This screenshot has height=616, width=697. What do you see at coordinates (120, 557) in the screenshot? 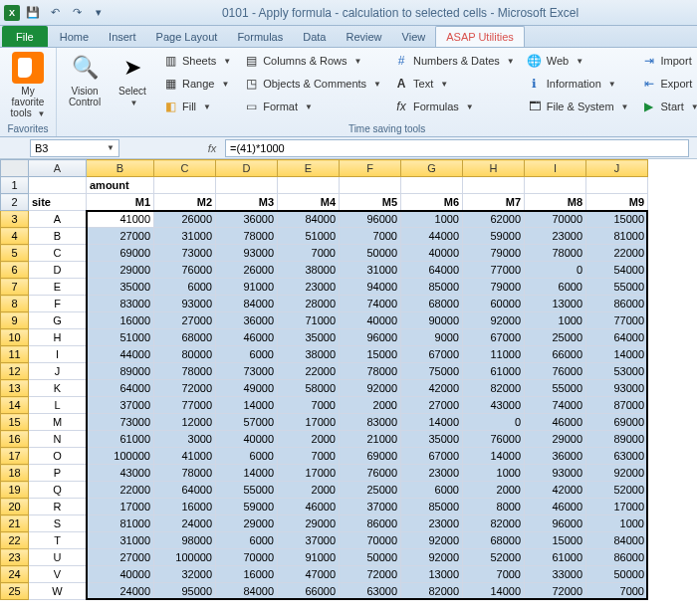
I see `cell-B23: 27000` at bounding box center [120, 557].